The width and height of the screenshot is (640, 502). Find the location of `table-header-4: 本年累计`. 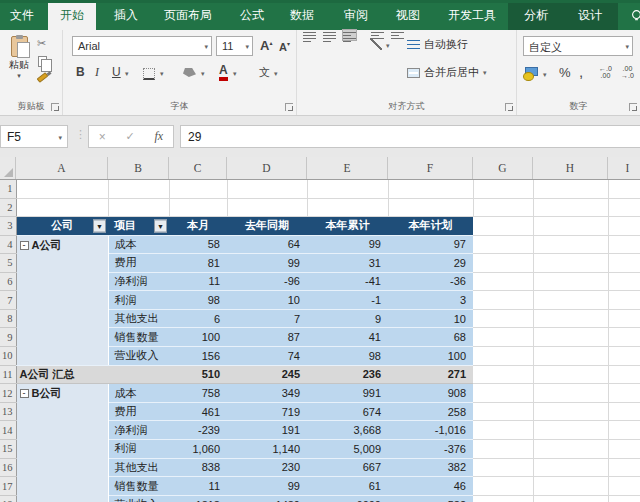

table-header-4: 本年累计 is located at coordinates (348, 226).